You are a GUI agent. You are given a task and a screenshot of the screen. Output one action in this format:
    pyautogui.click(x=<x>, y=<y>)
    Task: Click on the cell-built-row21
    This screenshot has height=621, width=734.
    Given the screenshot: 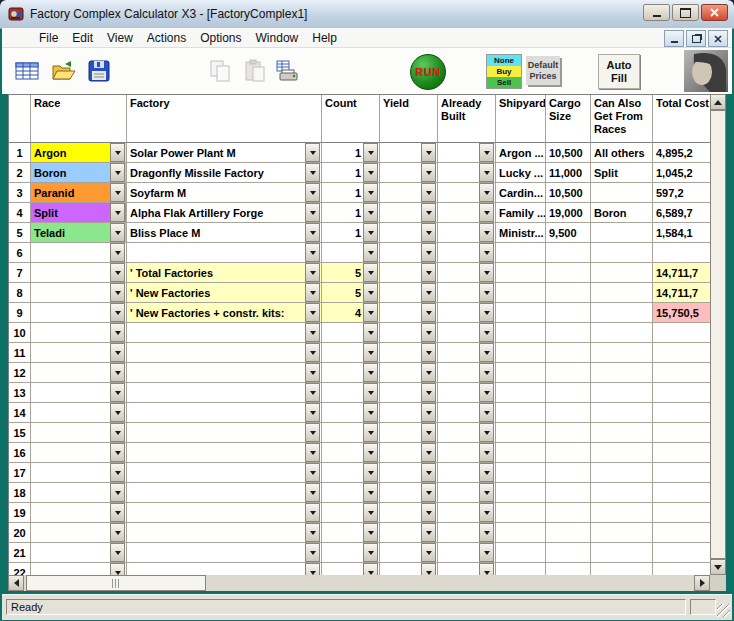 What is the action you would take?
    pyautogui.click(x=467, y=553)
    